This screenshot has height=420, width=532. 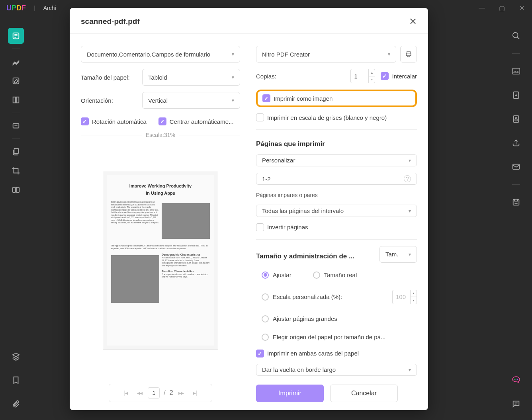 I want to click on convert-icon, so click(x=516, y=95).